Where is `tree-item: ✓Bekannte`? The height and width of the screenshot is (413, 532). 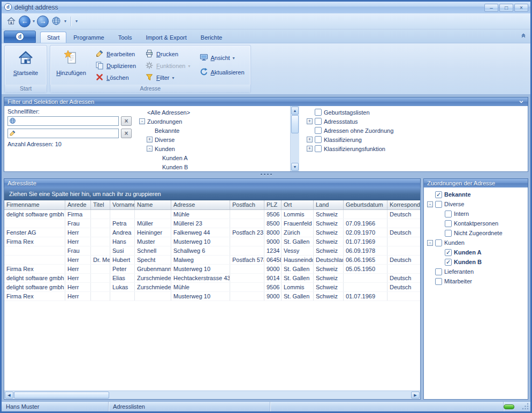 tree-item: ✓Bekannte is located at coordinates (476, 194).